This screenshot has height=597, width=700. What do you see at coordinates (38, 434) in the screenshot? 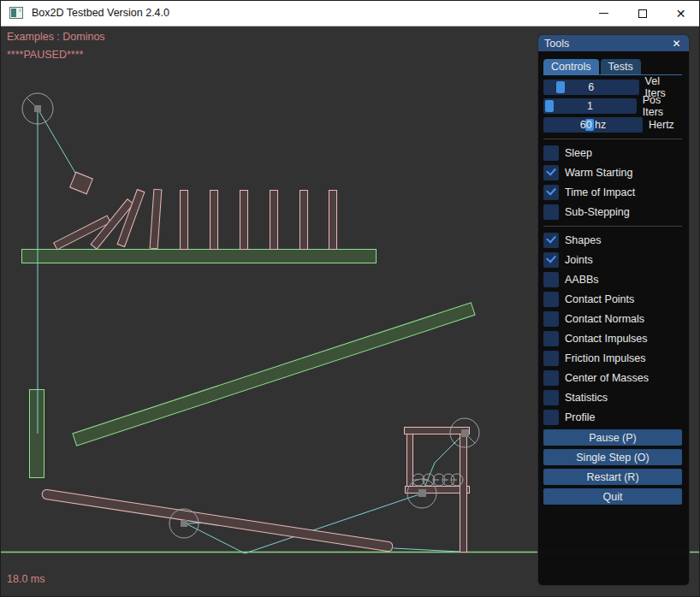
I see `vertical-post` at bounding box center [38, 434].